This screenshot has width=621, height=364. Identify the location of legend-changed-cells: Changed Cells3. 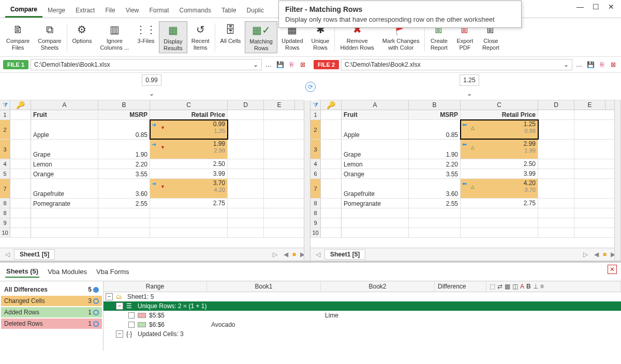
(52, 301).